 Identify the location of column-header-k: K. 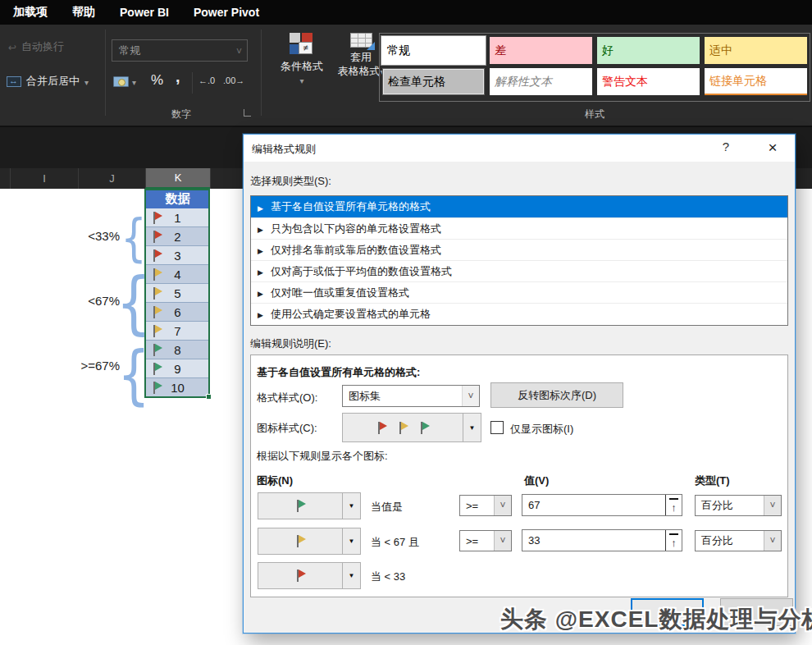
(177, 179).